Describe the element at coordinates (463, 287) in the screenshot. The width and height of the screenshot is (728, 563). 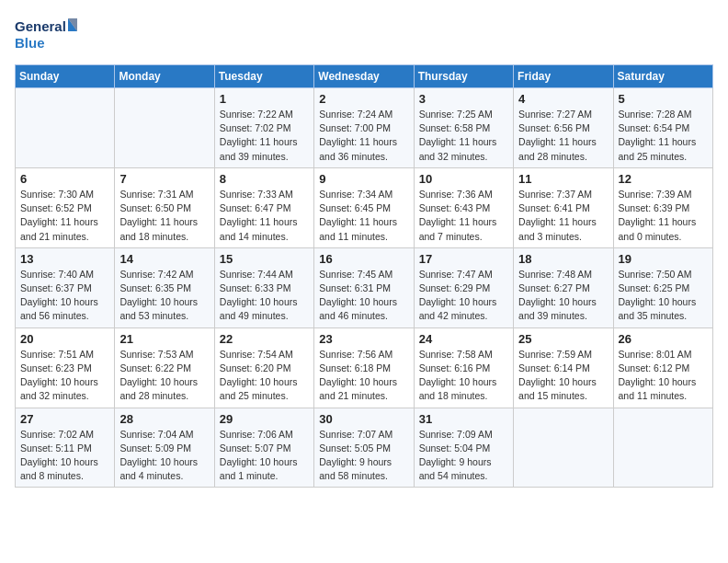
I see `calendar-cell: 17Sunrise: 7:47 AM Sunset: 6:29 PM Dayli…` at that location.